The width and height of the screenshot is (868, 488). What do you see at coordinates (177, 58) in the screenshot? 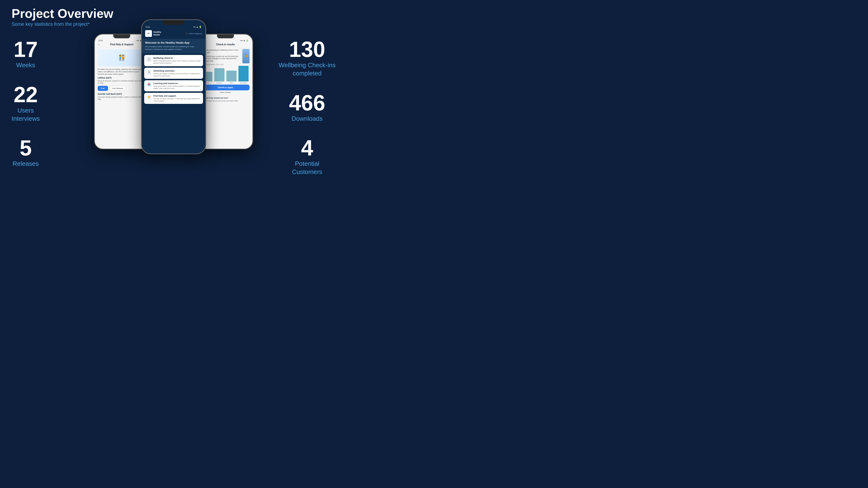
I see `menu-item-checkin-title: Wellbeing check-in` at bounding box center [177, 58].